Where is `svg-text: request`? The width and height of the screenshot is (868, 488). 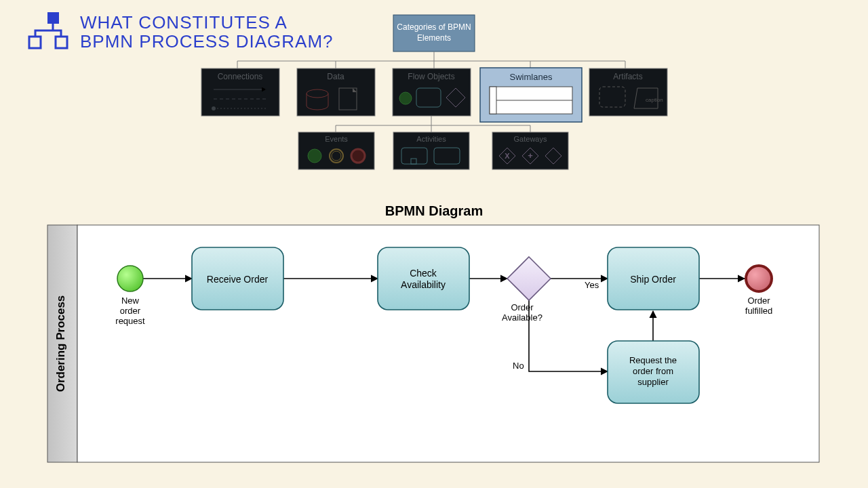
svg-text: request is located at coordinates (130, 321).